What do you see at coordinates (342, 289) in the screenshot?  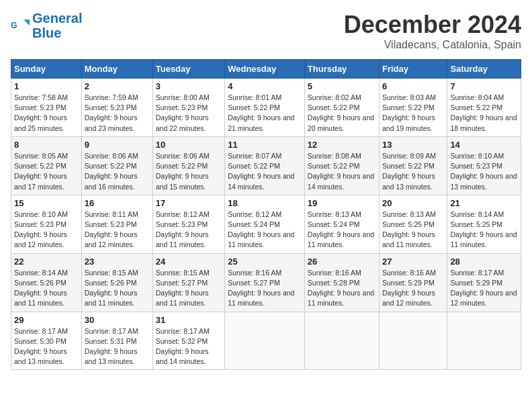 I see `day-info: Sunrise: 8:16 AM Sunset: 5:28 PM Dayligh…` at bounding box center [342, 289].